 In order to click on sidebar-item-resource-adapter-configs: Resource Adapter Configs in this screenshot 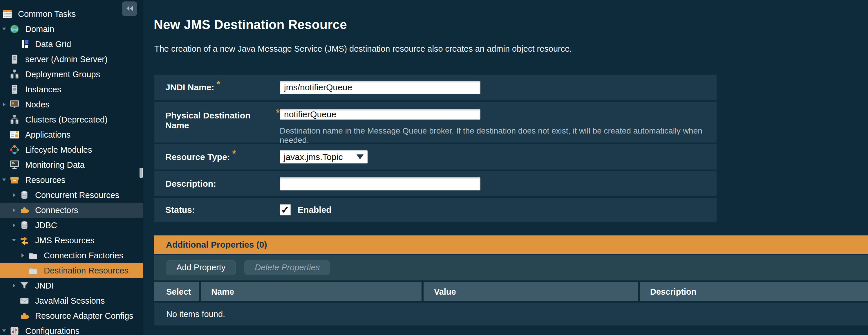, I will do `click(71, 316)`.